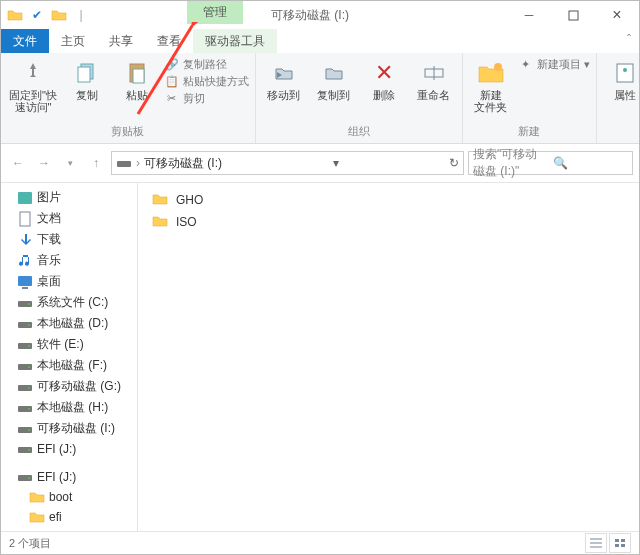 The image size is (640, 555). What do you see at coordinates (235, 41) in the screenshot?
I see `tab-drive-tools: 驱动器工具` at bounding box center [235, 41].